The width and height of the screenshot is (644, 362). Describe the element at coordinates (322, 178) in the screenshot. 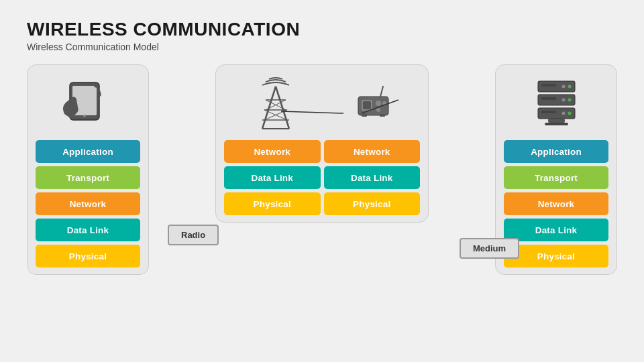

I see `middle-layers: NetworkNetworkData LinkData LinkPhysical…` at that location.